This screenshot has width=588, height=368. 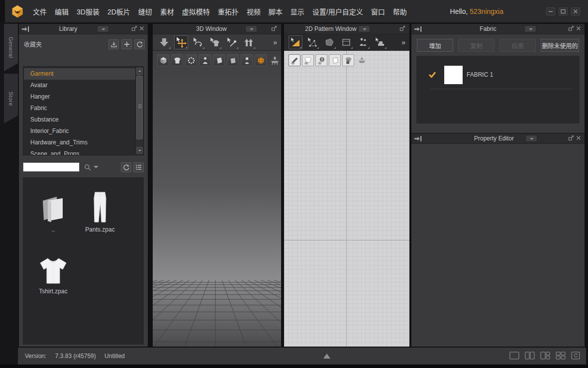 I want to click on menu-edit: 编辑, so click(x=62, y=11).